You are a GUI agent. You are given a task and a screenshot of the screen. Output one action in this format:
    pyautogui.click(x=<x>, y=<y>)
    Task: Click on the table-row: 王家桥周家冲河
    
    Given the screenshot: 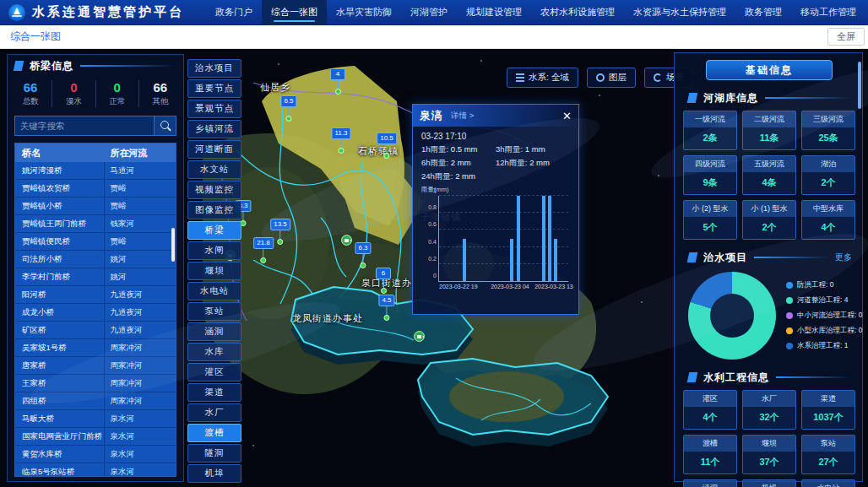 What is the action you would take?
    pyautogui.click(x=95, y=383)
    